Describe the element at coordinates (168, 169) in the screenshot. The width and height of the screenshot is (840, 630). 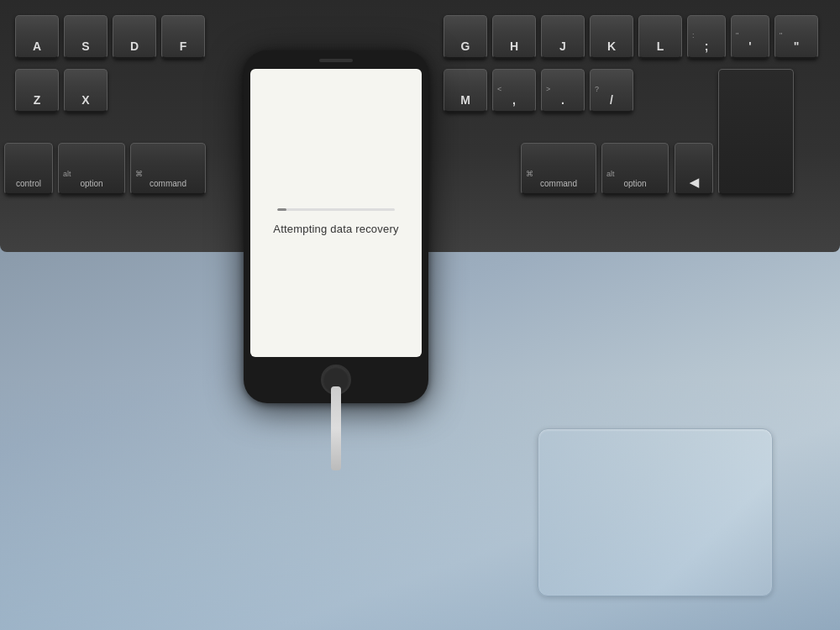
I see `key-command-left: ⌘ command` at that location.